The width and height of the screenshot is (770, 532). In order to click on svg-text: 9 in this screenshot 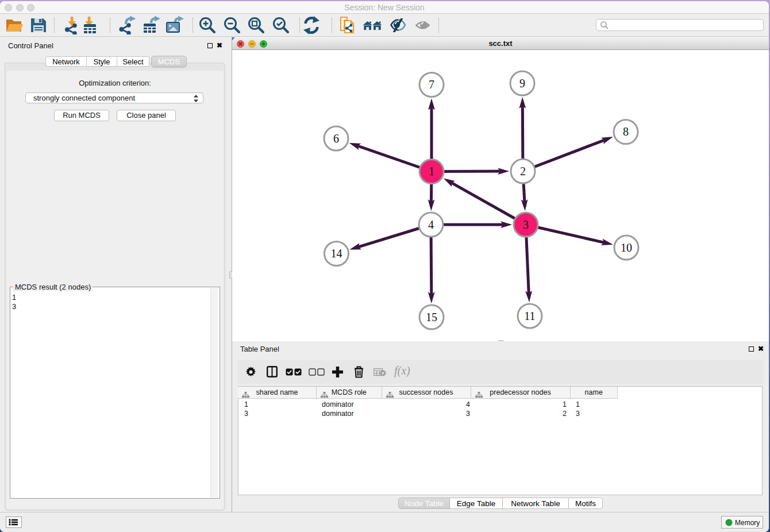, I will do `click(522, 83)`.